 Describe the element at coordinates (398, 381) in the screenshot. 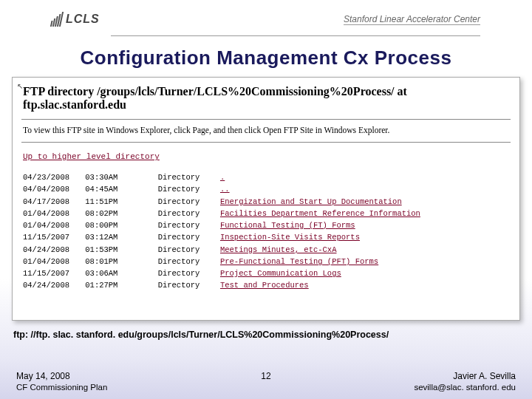

I see `footer-right: Javier A. Sevilla sevilla@slac. stanford…` at that location.